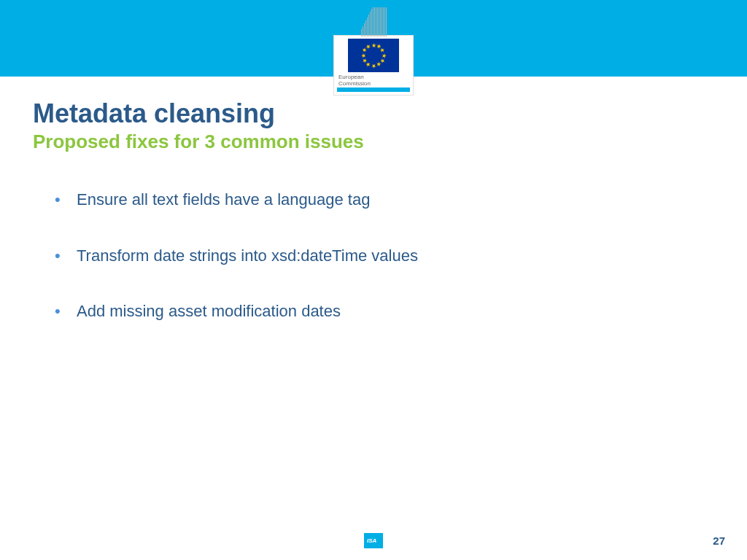 This screenshot has height=560, width=747. I want to click on slide-subtitle: Proposed fixes for 3 common issues, so click(374, 141).